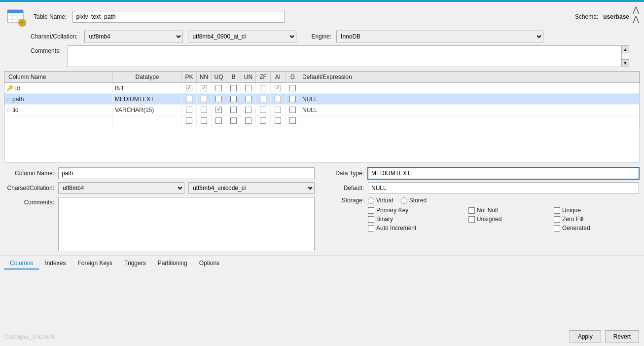 The image size is (644, 346). Describe the element at coordinates (263, 120) in the screenshot. I see `zf-empty` at that location.